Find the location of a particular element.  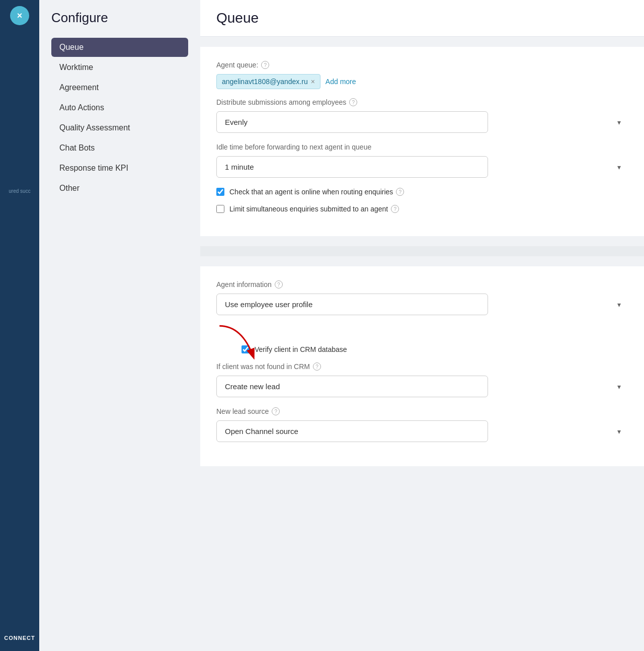

sidebar-item-agreement: Agreement is located at coordinates (120, 88).